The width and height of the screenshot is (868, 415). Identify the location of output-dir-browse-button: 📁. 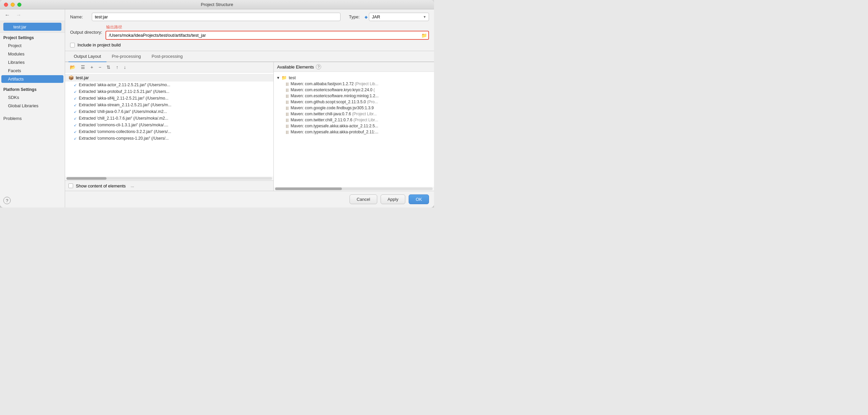
(424, 35).